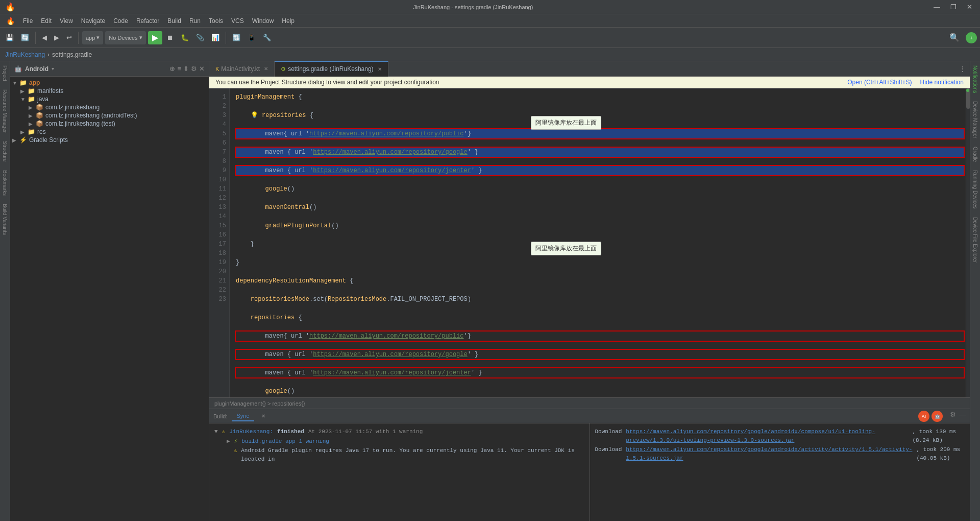  What do you see at coordinates (170, 38) in the screenshot?
I see `stop-button: ⏹` at bounding box center [170, 38].